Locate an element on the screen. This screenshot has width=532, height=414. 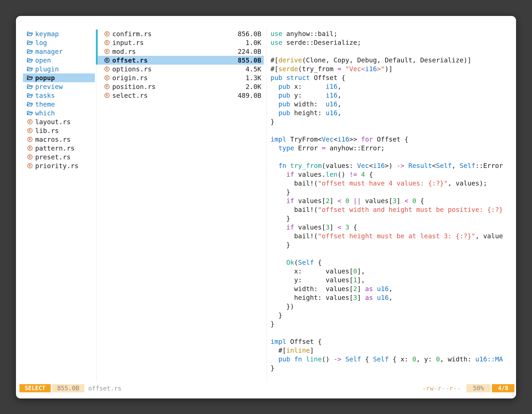
file-row-offset.rs: Roffset.rs855.0B is located at coordinates (181, 60).